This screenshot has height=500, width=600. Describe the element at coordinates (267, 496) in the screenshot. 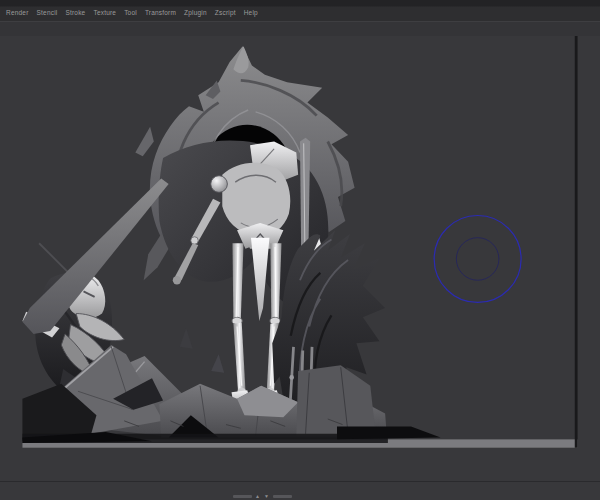

I see `tray-arrow-down-icon: ▼` at that location.